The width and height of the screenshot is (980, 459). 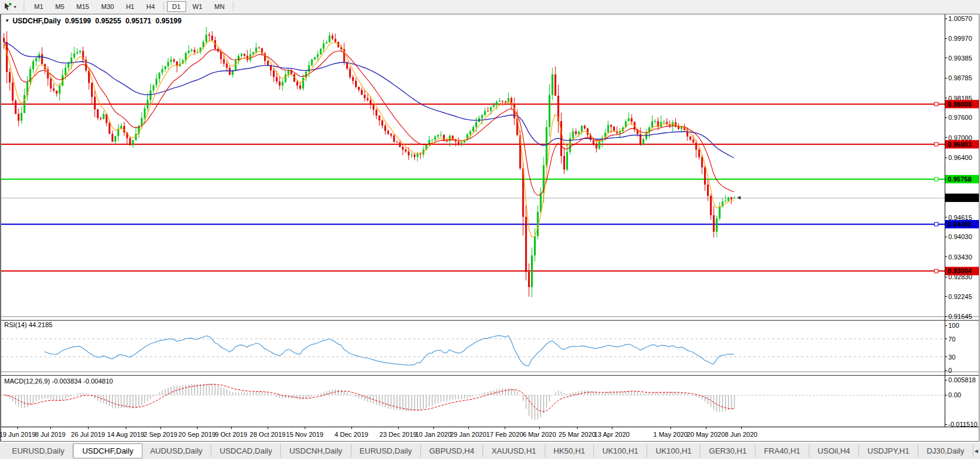 I want to click on date-tick-label: 25 Mar 2020, so click(x=577, y=434).